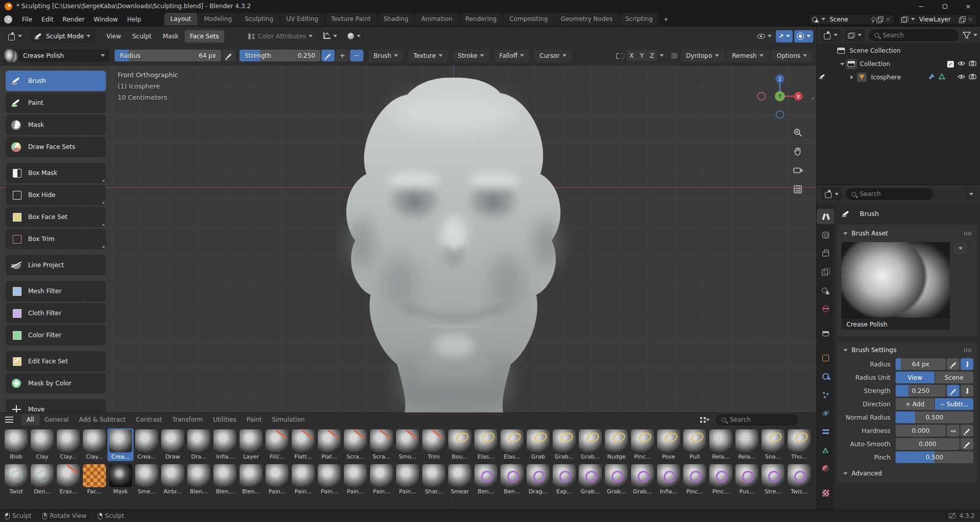 This screenshot has width=980, height=522. I want to click on value-slider: 0.000, so click(927, 444).